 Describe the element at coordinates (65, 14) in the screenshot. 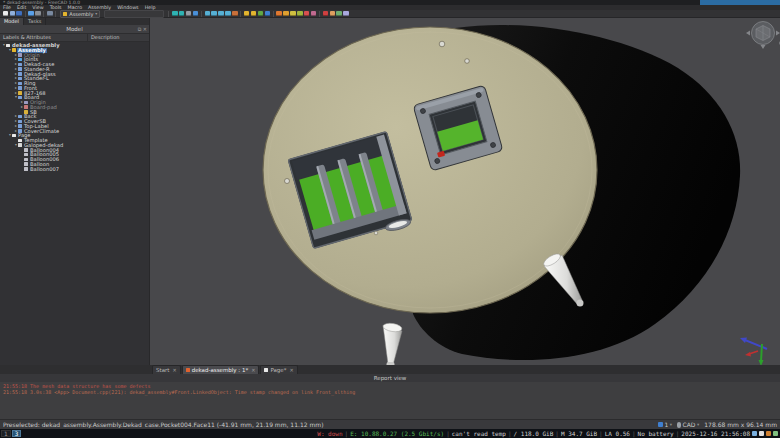

I see `assembly-workbench-icon` at that location.